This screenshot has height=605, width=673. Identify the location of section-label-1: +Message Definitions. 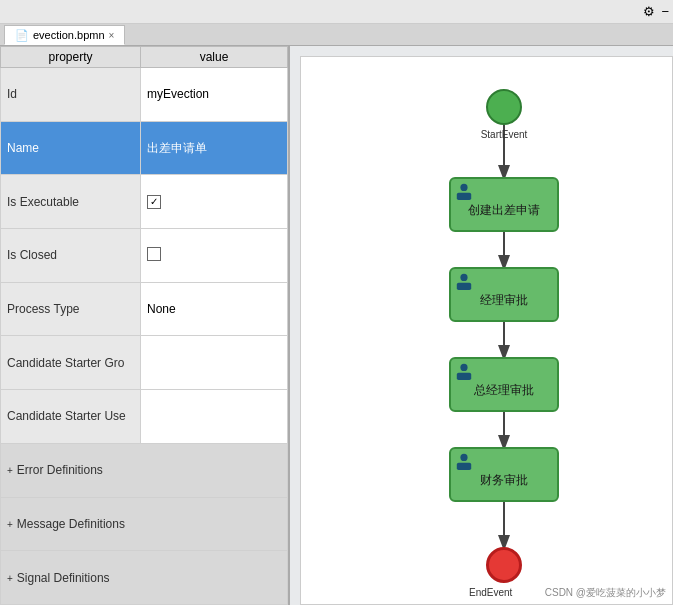
(144, 524).